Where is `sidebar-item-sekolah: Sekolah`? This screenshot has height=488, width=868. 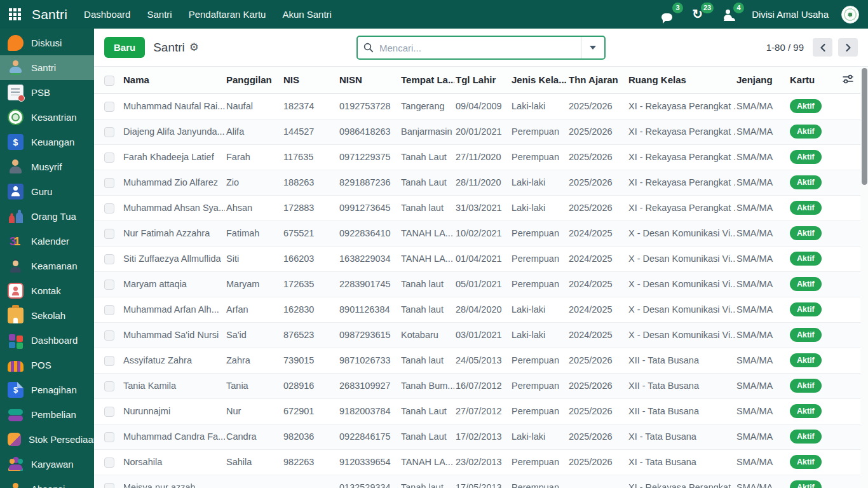
sidebar-item-sekolah: Sekolah is located at coordinates (47, 315).